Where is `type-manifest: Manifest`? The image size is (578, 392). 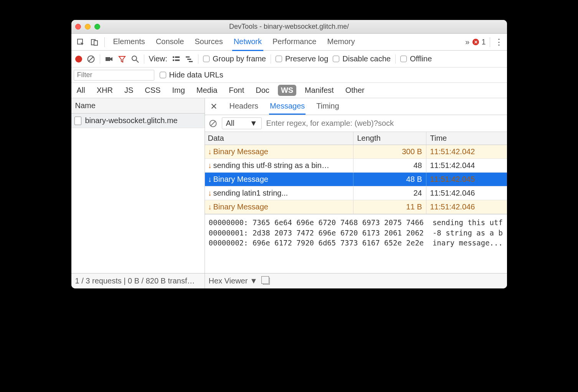 type-manifest: Manifest is located at coordinates (319, 91).